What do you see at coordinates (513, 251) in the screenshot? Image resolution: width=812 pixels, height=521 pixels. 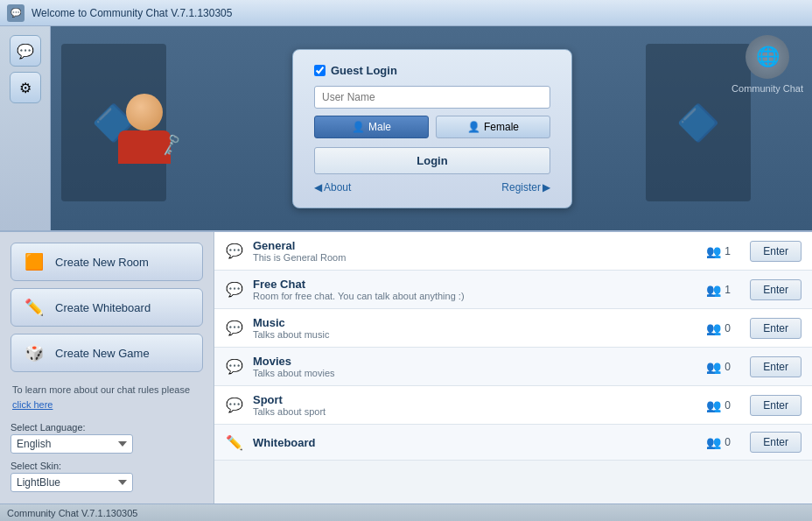 I see `room-row: 💬 General This is General Room 👥 1 Enter` at bounding box center [513, 251].